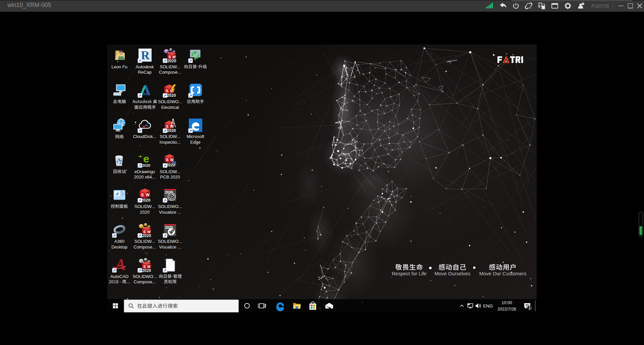  Describe the element at coordinates (507, 309) in the screenshot. I see `svg-text: 2022/7/26` at that location.